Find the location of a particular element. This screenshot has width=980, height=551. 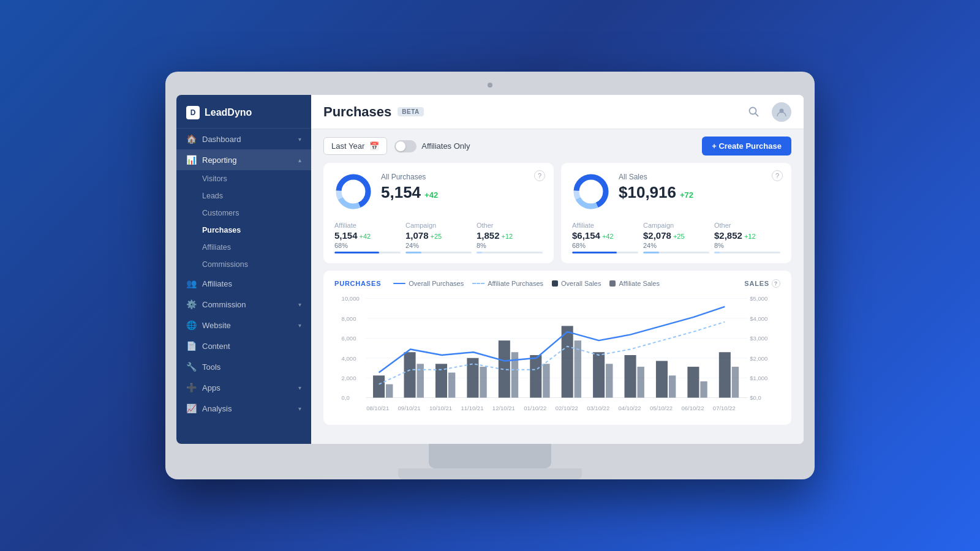

chart-legend: Overall Purchases Affiliate Purchases Ov… is located at coordinates (527, 283).